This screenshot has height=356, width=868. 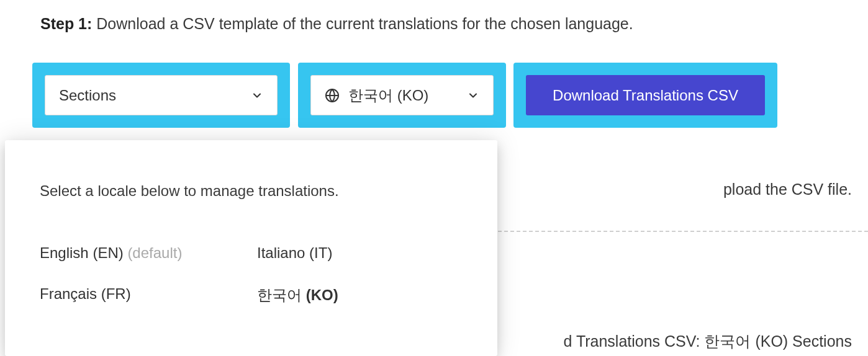 What do you see at coordinates (322, 295) in the screenshot?
I see `locale-code: (KO)` at bounding box center [322, 295].